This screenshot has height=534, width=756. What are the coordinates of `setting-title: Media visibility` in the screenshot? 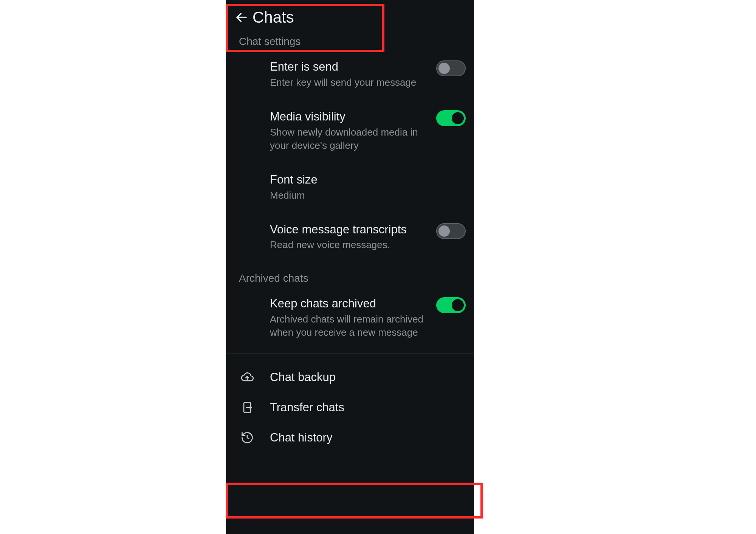 It's located at (350, 117).